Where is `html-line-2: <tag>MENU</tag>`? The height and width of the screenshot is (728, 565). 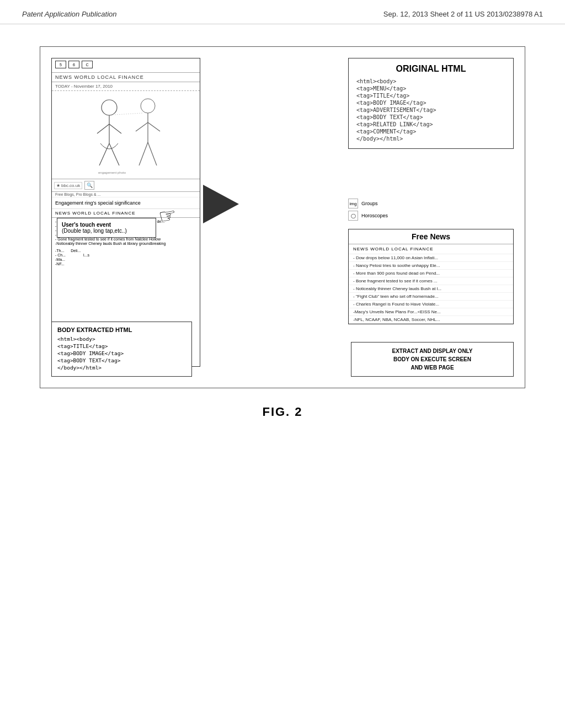
html-line-2: <tag>MENU</tag> is located at coordinates (431, 88).